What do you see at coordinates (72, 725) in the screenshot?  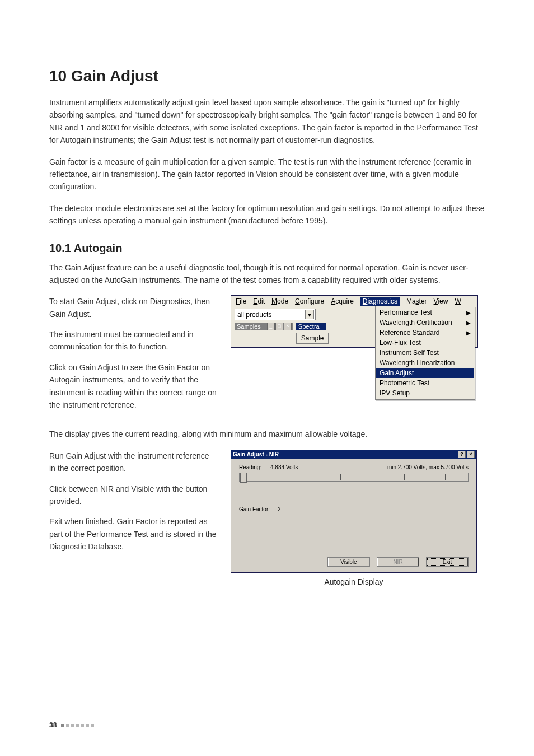 I see `page-footer: 38` at bounding box center [72, 725].